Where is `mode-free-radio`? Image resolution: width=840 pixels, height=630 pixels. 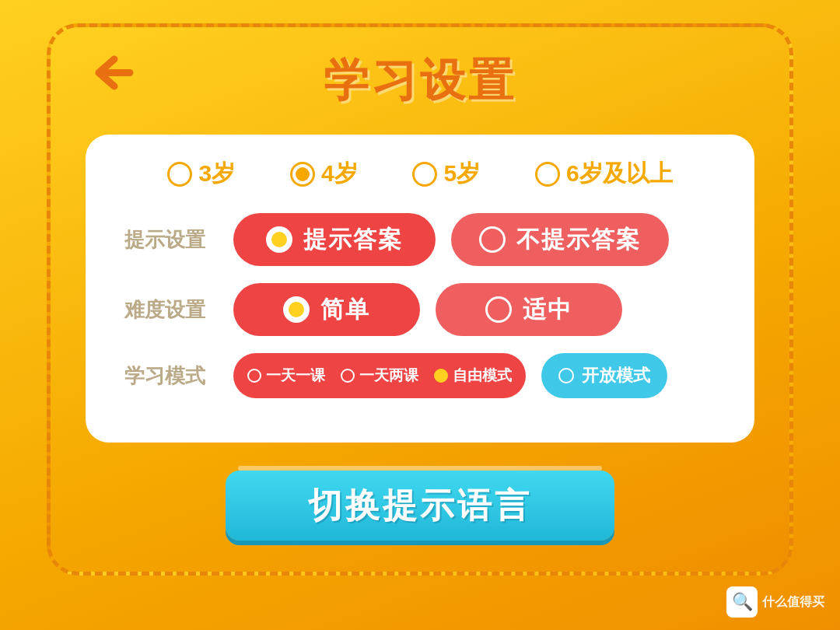 mode-free-radio is located at coordinates (441, 376).